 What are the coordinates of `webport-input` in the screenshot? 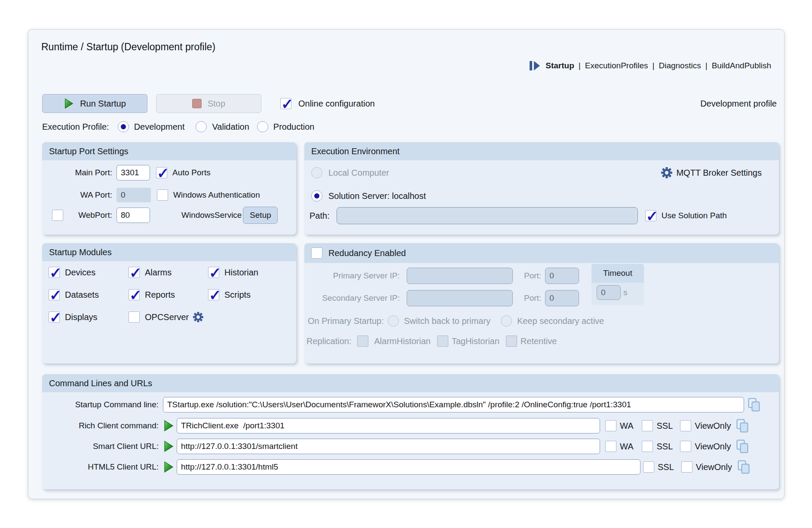 It's located at (133, 215).